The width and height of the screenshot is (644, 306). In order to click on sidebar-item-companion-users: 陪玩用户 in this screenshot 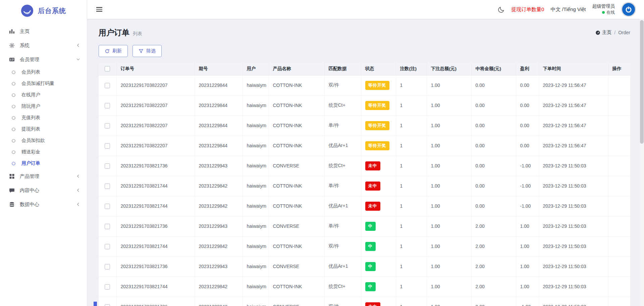, I will do `click(44, 106)`.